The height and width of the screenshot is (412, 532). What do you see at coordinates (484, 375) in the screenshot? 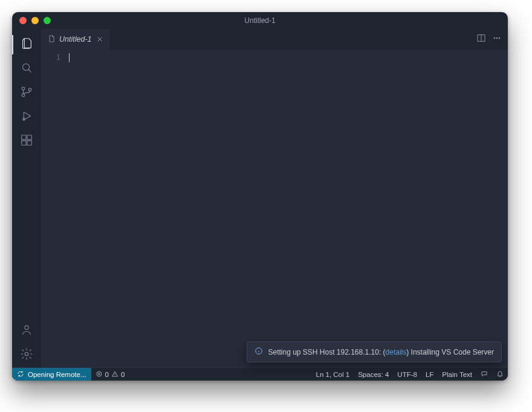
I see `feedback-button` at bounding box center [484, 375].